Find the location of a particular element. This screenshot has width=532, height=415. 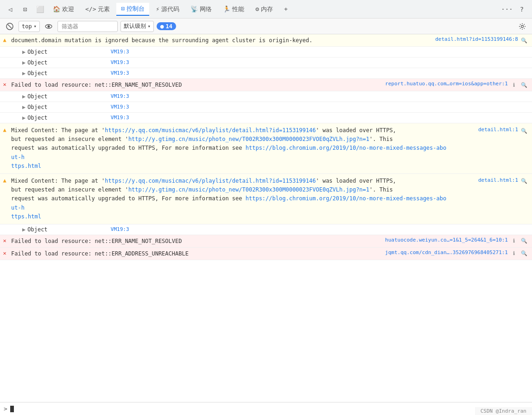

tab-network: 📡 网络 is located at coordinates (201, 9).